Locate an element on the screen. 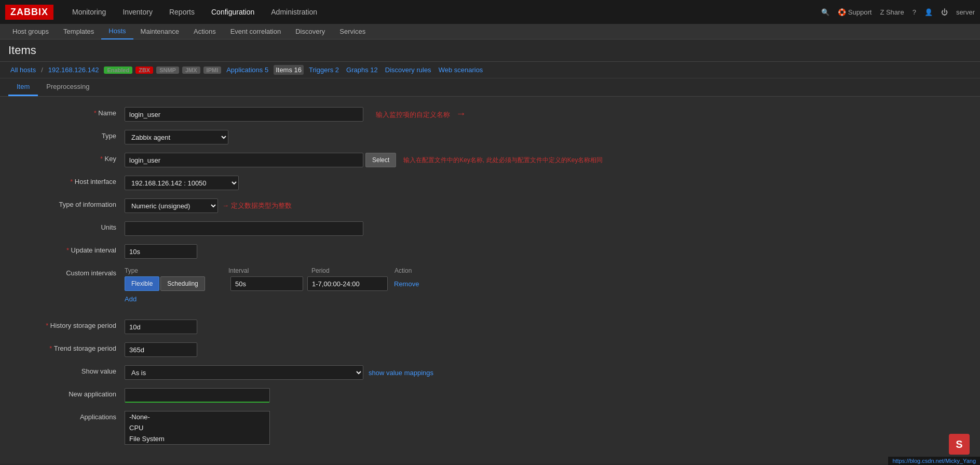 The image size is (980, 465). intervals-header: Type Interval Period Action is located at coordinates (280, 271).